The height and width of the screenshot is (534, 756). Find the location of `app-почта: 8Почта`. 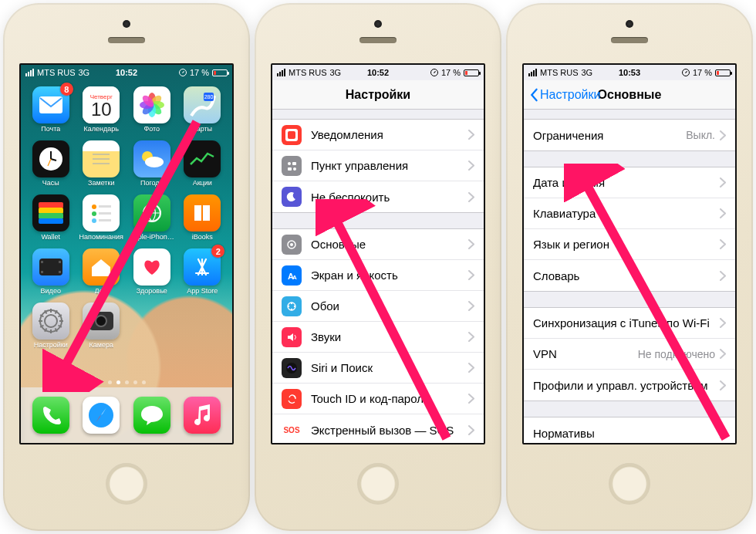

app-почта: 8Почта is located at coordinates (51, 110).